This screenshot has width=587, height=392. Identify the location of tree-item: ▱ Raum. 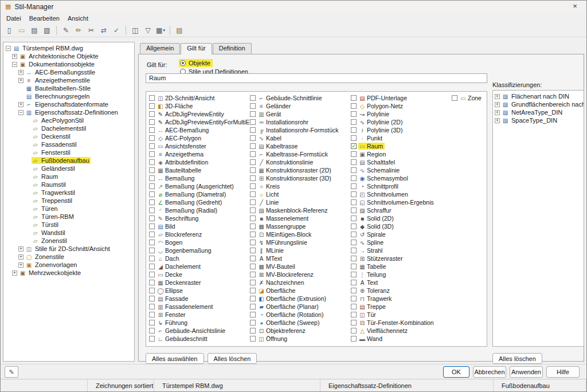
(70, 177).